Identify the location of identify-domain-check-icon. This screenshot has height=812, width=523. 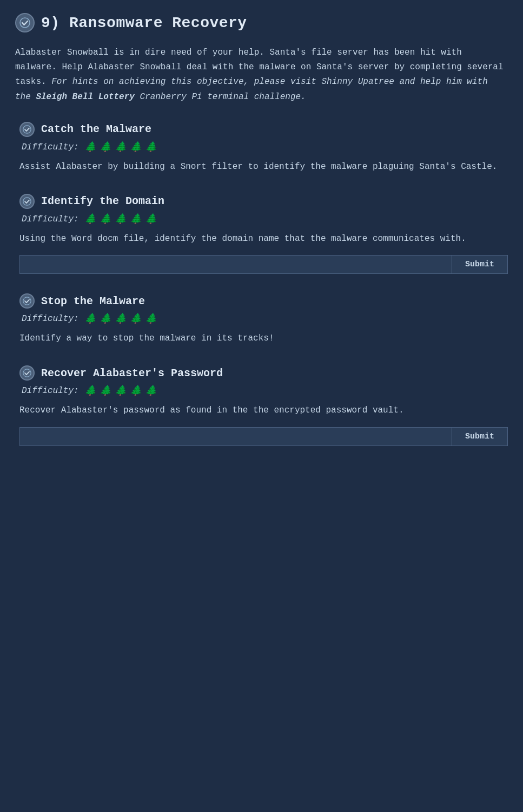
(27, 201).